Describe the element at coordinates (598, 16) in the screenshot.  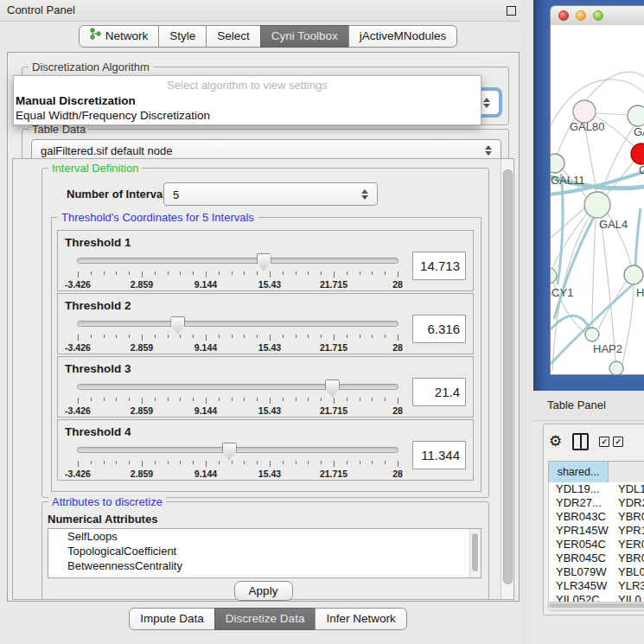
I see `zoom-traffic-icon` at that location.